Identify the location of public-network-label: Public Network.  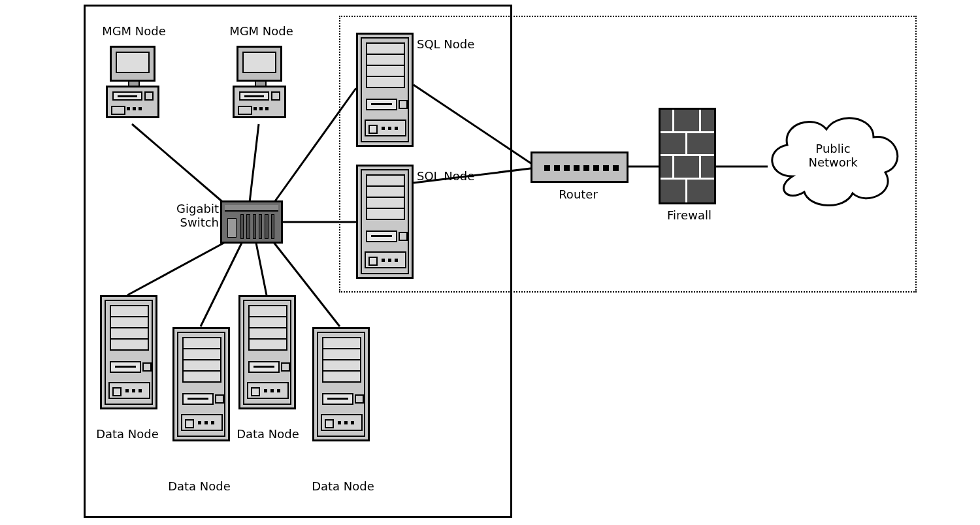
(833, 155).